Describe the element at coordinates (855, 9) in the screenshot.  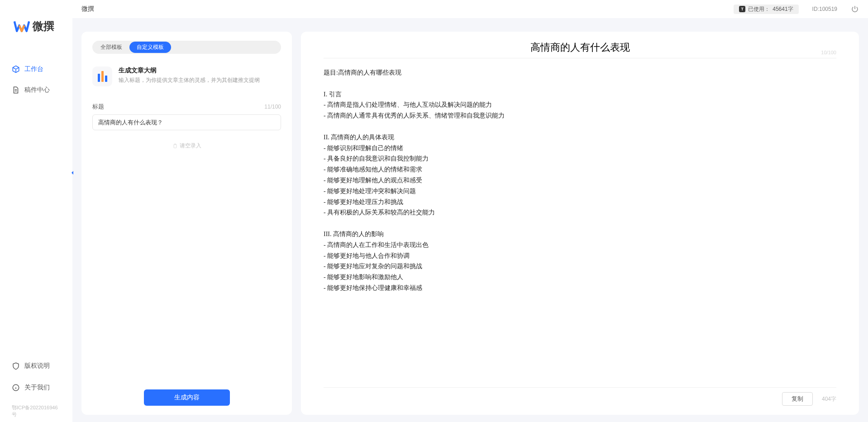
I see `power-icon` at that location.